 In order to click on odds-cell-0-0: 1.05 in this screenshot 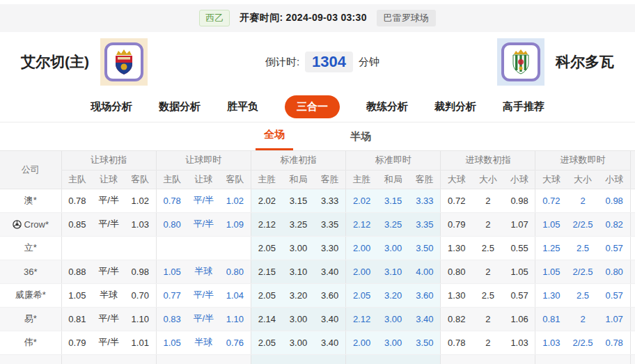, I will do `click(77, 295)`.